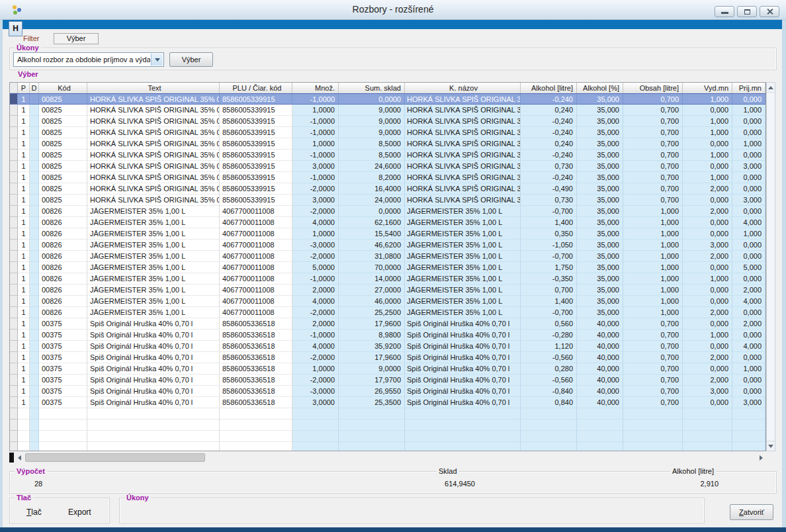  I want to click on scroll-down-icon, so click(771, 446).